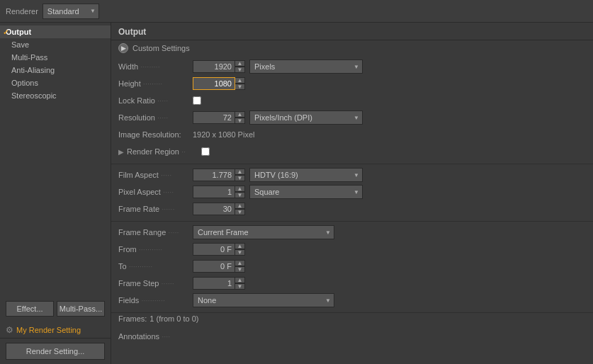  I want to click on from-input-group: ▲ ▼, so click(219, 249).